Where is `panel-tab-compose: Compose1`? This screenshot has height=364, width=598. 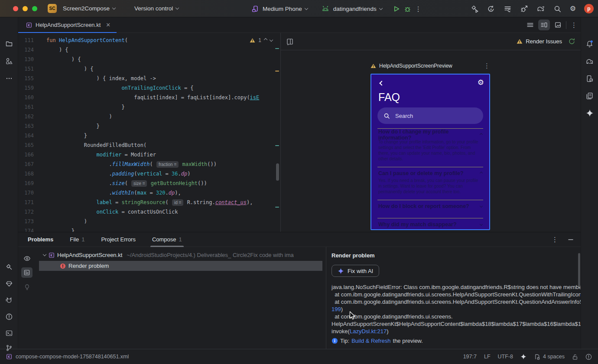
panel-tab-compose: Compose1 is located at coordinates (167, 240).